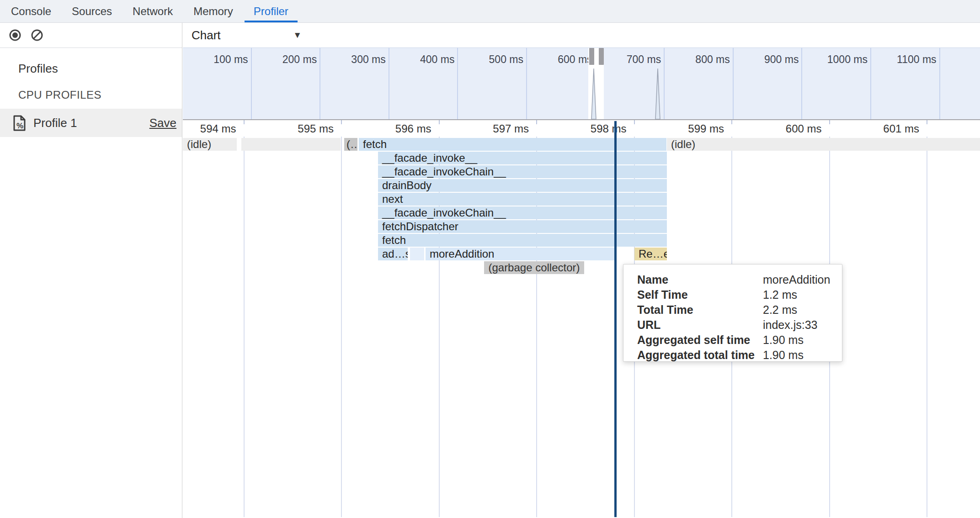 The width and height of the screenshot is (980, 518). I want to click on flame-bar: ad…s, so click(393, 254).